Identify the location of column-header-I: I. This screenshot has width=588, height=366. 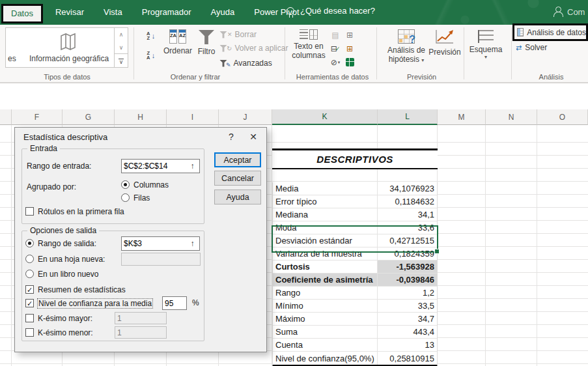
(193, 117).